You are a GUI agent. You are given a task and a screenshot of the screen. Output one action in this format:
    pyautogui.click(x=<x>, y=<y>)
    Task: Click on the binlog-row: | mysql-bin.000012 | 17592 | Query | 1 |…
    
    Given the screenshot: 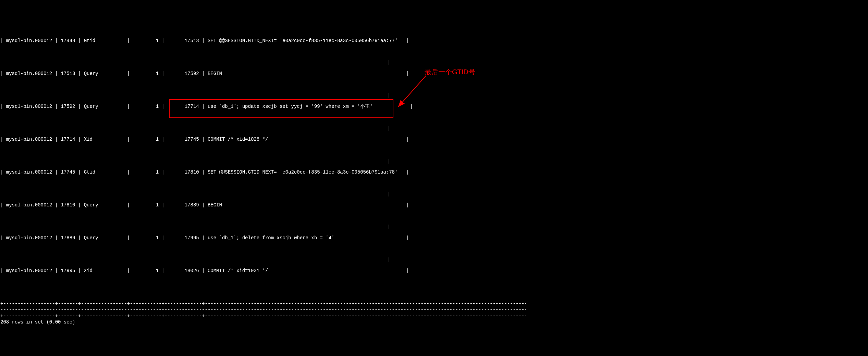 What is the action you would take?
    pyautogui.click(x=434, y=108)
    